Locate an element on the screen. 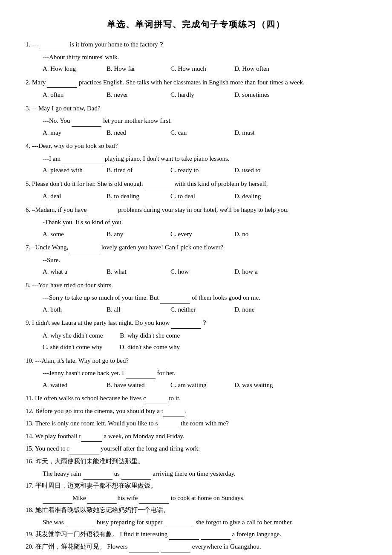 The height and width of the screenshot is (555, 392). q8-optC: C. neither is located at coordinates (196, 310).